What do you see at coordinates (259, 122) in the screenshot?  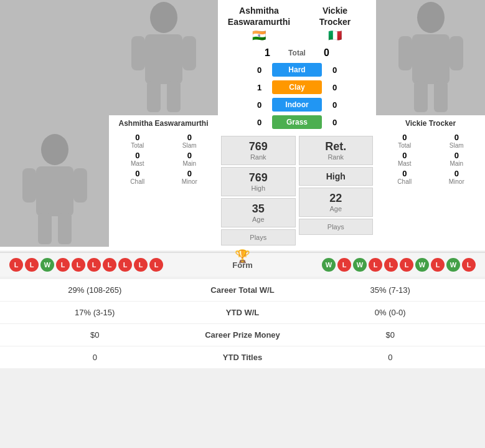 I see `grass-score-left: 0` at bounding box center [259, 122].